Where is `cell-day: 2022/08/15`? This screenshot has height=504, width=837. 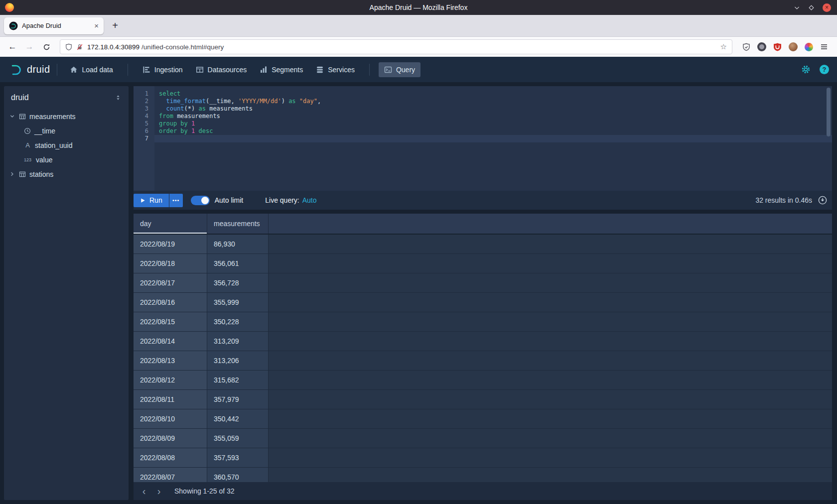 cell-day: 2022/08/15 is located at coordinates (170, 322).